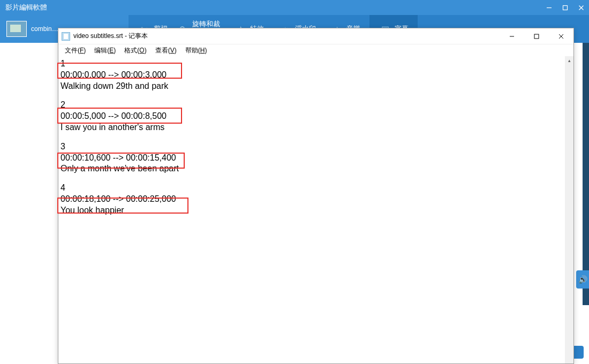 The image size is (589, 364). What do you see at coordinates (313, 199) in the screenshot?
I see `subtitle-time: 00:00:18,100 --> 00:00:25,000` at bounding box center [313, 199].